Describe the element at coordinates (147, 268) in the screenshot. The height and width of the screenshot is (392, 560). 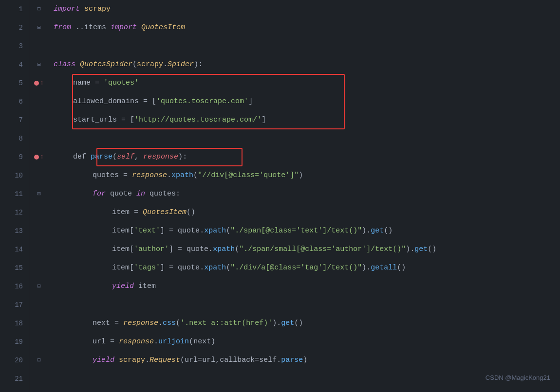
I see `key-tags: 'tags'` at that location.